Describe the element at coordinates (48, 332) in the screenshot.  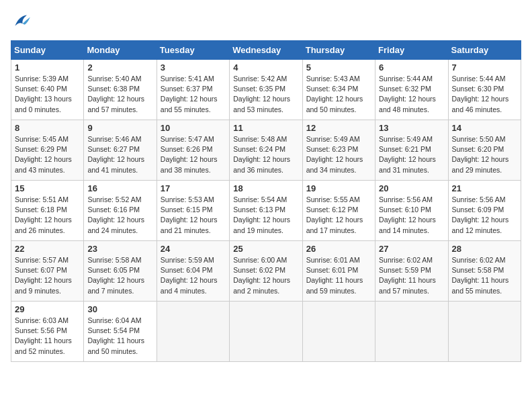
I see `calendar-cell: 29 Sunrise: 6:03 AM Sunset: 5:56 PM Dayl…` at that location.